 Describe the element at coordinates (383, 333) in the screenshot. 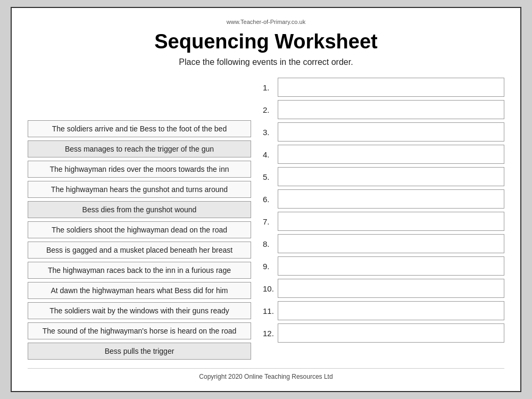

I see `answer-row-12: 12.` at that location.